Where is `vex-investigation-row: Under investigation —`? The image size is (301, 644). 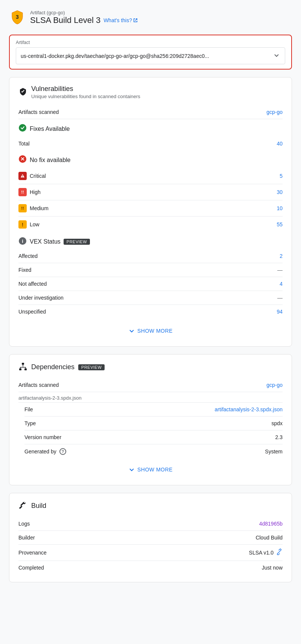
vex-investigation-row: Under investigation — is located at coordinates (150, 298).